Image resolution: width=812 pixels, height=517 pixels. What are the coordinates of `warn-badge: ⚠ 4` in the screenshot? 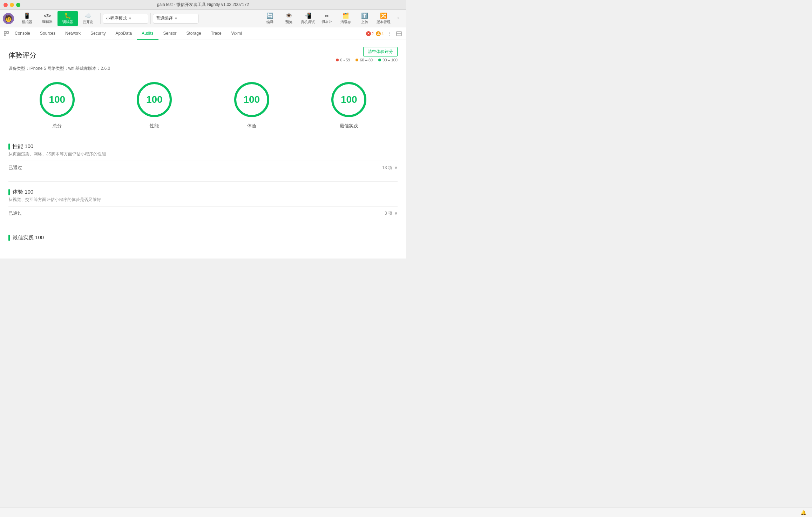 It's located at (380, 34).